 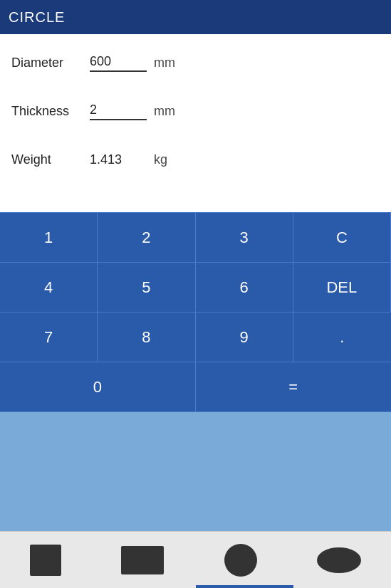 I want to click on key-del: DEL, so click(x=342, y=288).